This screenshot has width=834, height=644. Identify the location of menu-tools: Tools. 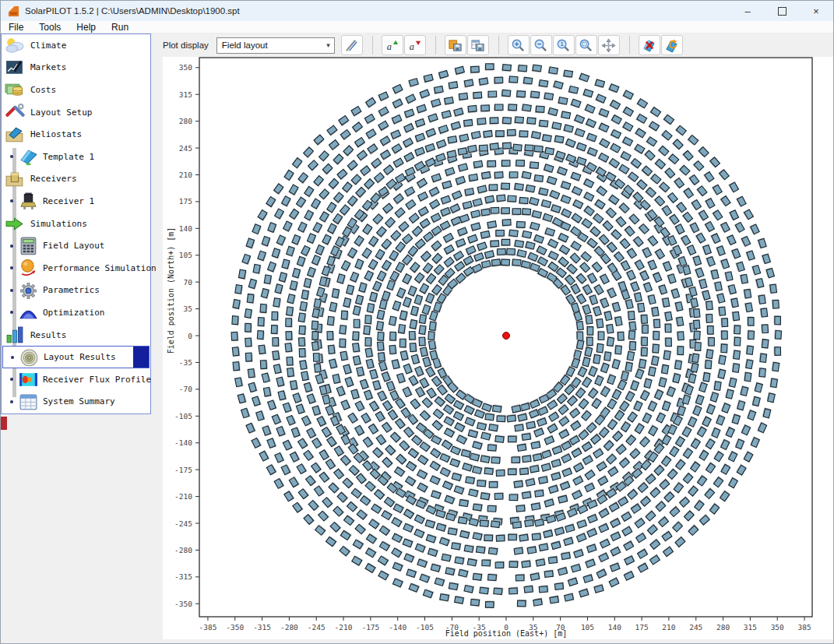
(50, 27).